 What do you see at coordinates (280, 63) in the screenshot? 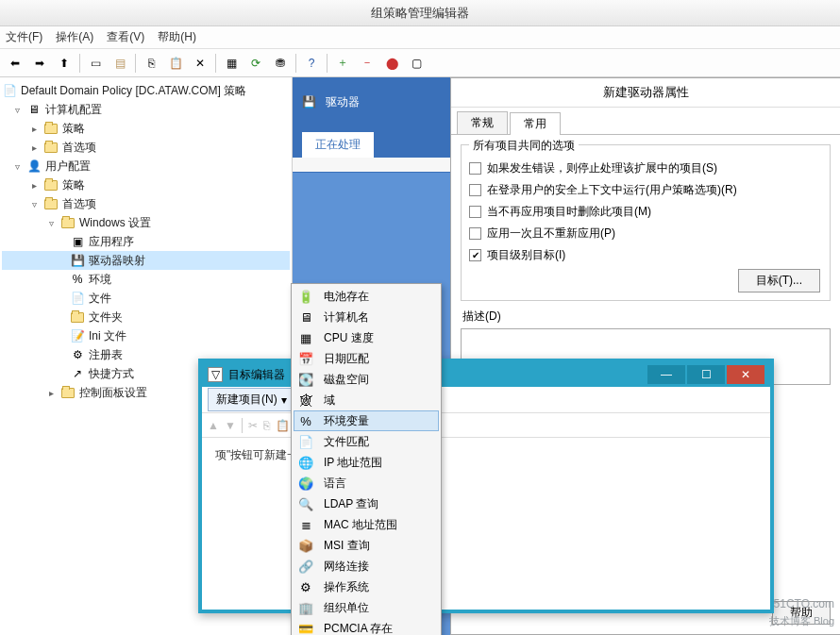
I see `export-button: ⛃` at bounding box center [280, 63].